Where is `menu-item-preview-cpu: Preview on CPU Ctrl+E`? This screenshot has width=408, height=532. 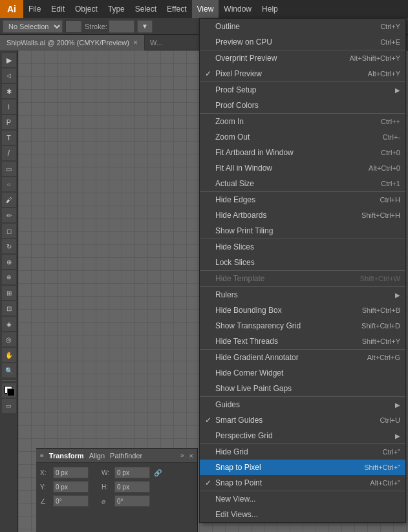 menu-item-preview-cpu: Preview on CPU Ctrl+E is located at coordinates (303, 42).